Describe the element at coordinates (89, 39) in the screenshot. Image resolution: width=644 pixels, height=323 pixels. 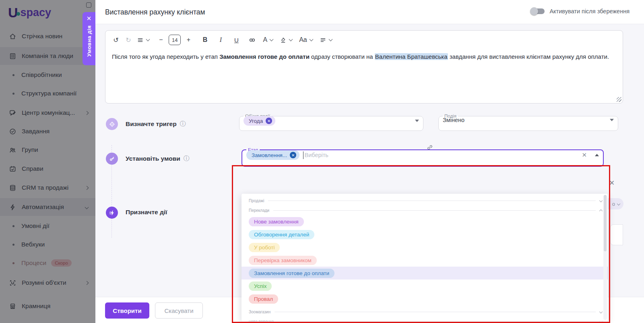
I see `drawer-tab-conditional-action: ✕ Умовна дія` at that location.